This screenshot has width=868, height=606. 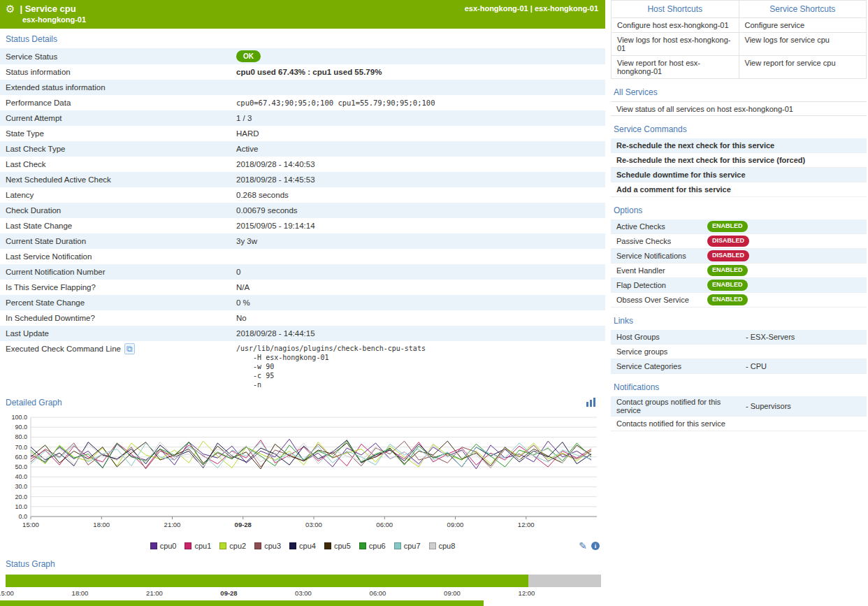 What do you see at coordinates (303, 594) in the screenshot?
I see `status-graph-x-labels: 15:0018:0021:0009-2803:0006:0009:0012:00` at bounding box center [303, 594].